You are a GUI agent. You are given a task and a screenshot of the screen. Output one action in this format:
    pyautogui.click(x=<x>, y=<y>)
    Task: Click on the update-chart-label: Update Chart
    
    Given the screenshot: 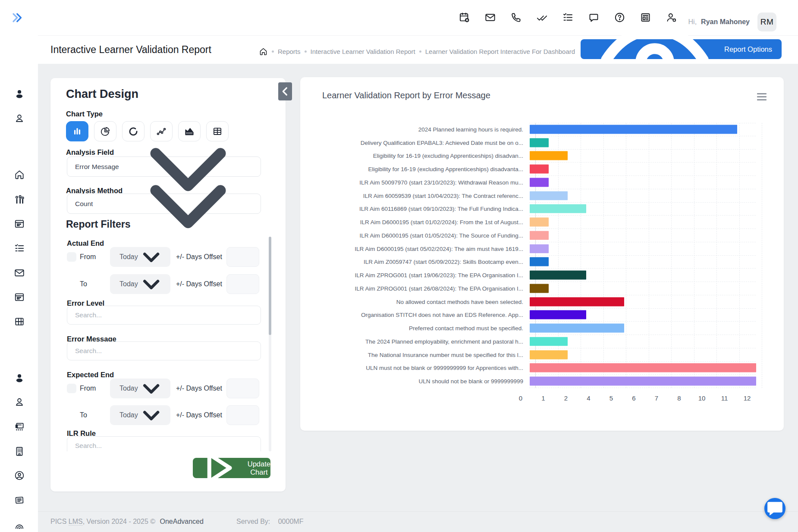 What is the action you would take?
    pyautogui.click(x=259, y=468)
    